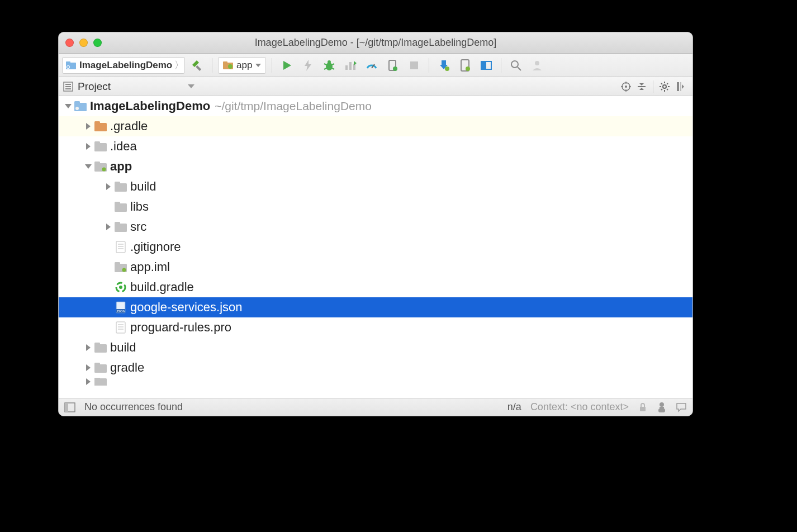  Describe the element at coordinates (376, 187) in the screenshot. I see `tree-item-app-build: build` at that location.